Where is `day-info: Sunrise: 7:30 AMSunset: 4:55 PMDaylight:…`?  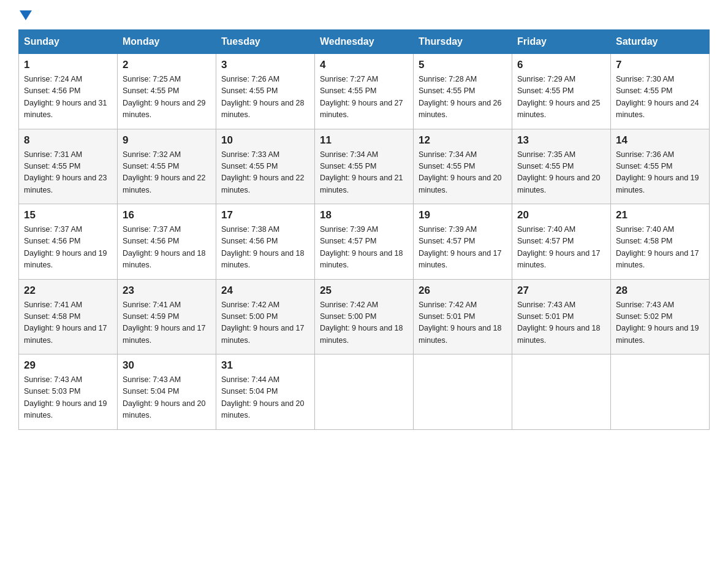
day-info: Sunrise: 7:30 AMSunset: 4:55 PMDaylight:… is located at coordinates (660, 98).